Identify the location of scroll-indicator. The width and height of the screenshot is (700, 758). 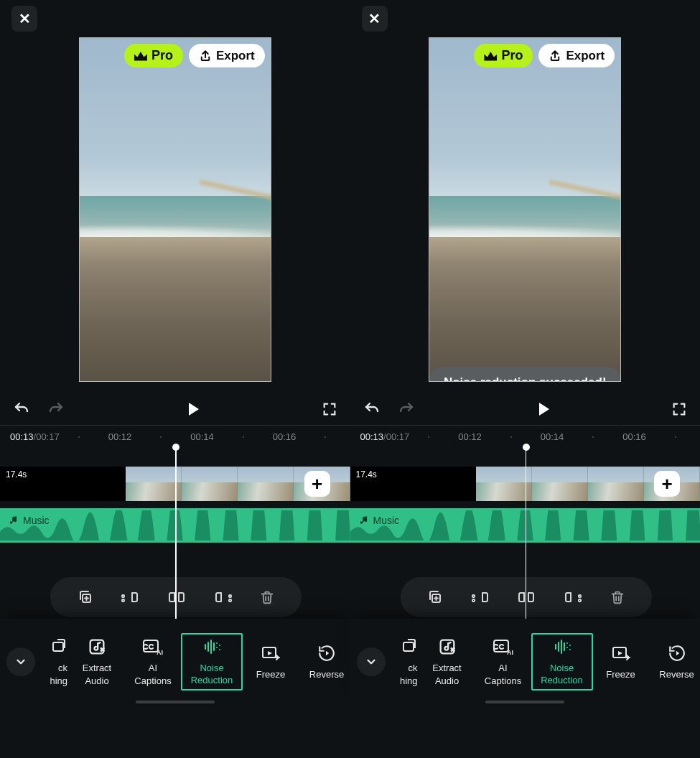
(175, 702).